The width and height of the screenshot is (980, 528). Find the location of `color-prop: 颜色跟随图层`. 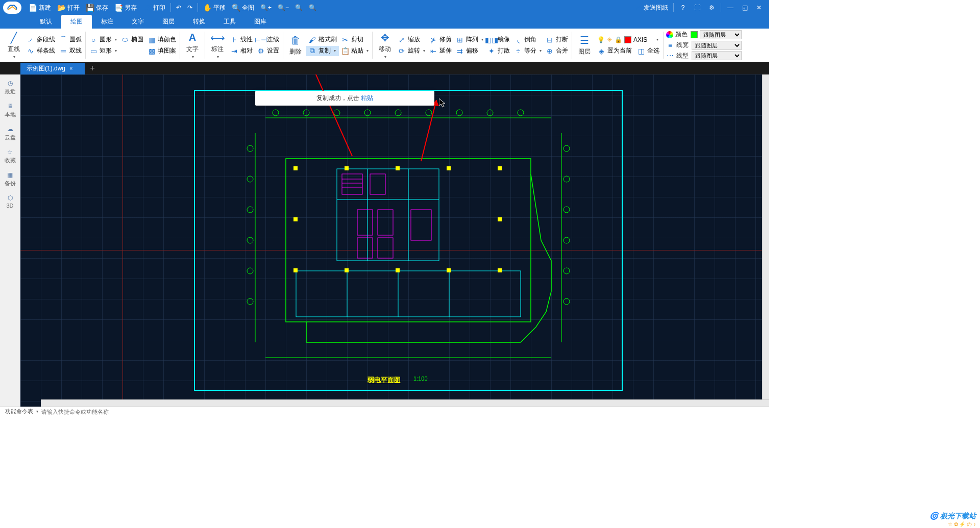

color-prop: 颜色跟随图层 is located at coordinates (704, 35).